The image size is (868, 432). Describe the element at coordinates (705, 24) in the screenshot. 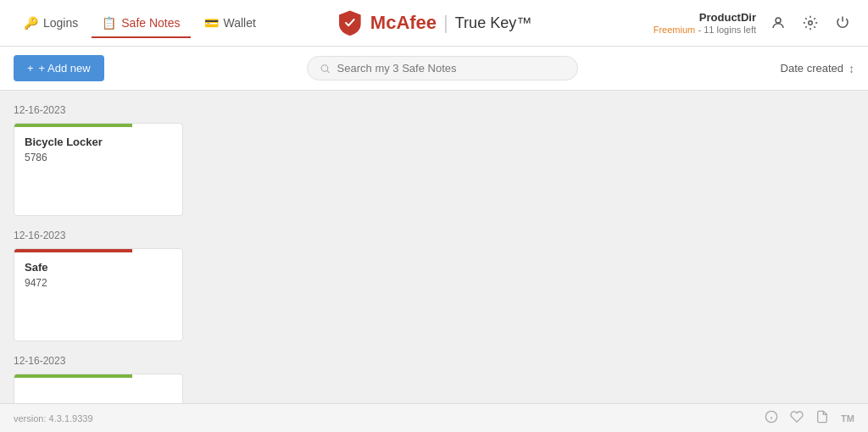

I see `user-info: ProductDir Freemium - 11 logins left` at that location.